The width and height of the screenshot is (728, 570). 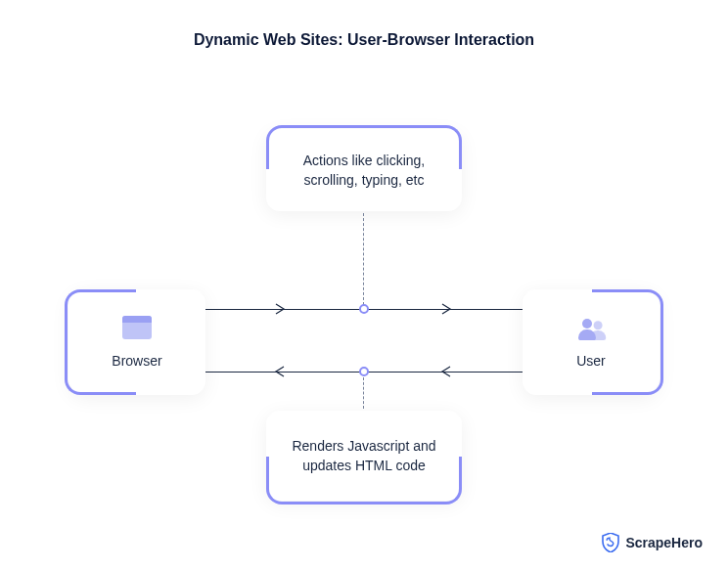 What do you see at coordinates (364, 170) in the screenshot?
I see `node-actions-text: Actions like clicking, scrolling, typing…` at bounding box center [364, 170].